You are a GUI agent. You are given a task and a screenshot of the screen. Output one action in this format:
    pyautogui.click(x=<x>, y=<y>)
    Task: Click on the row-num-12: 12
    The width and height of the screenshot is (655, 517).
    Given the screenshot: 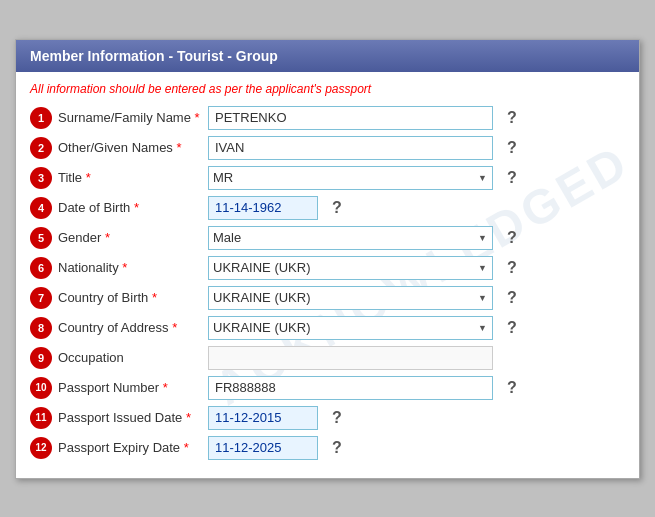 What is the action you would take?
    pyautogui.click(x=41, y=448)
    